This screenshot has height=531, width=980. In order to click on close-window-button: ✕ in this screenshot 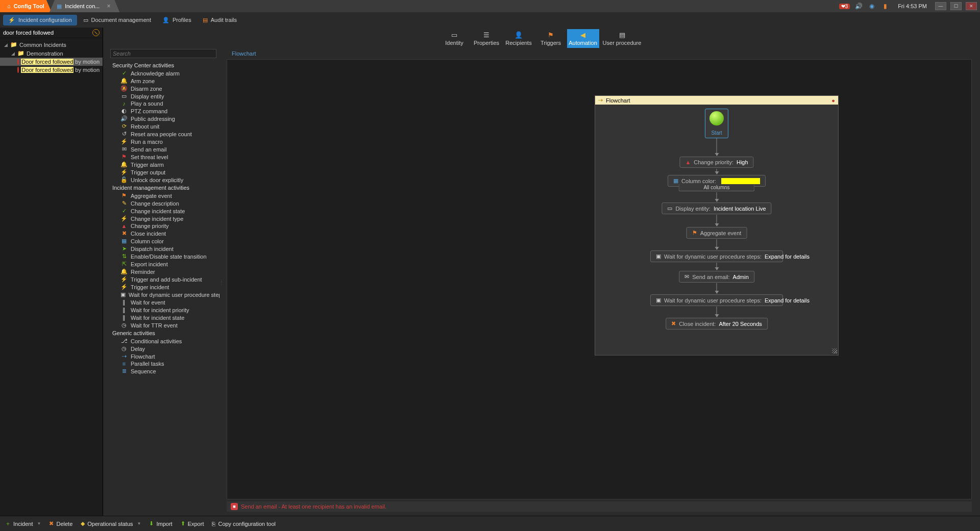, I will do `click(971, 6)`.